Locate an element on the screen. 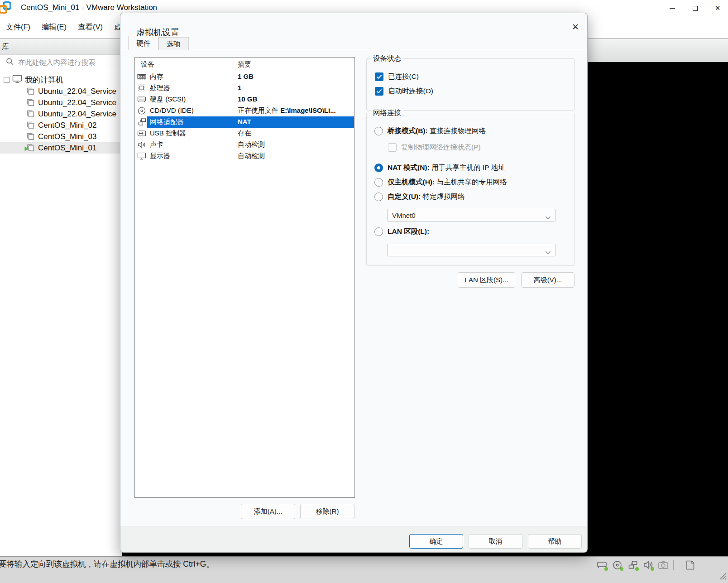 The image size is (728, 583). lan-segments-button: LAN 区段(S)... is located at coordinates (486, 280).